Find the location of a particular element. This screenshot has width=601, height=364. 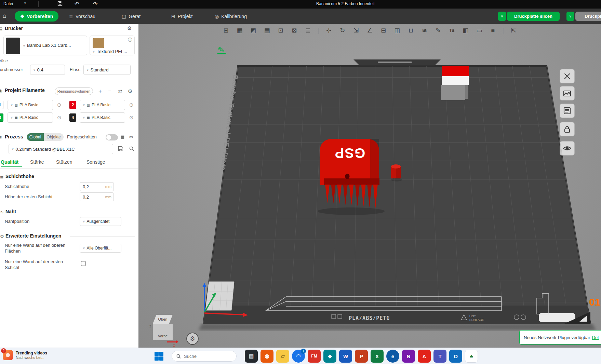

arrange-icon: ▤ is located at coordinates (267, 30).